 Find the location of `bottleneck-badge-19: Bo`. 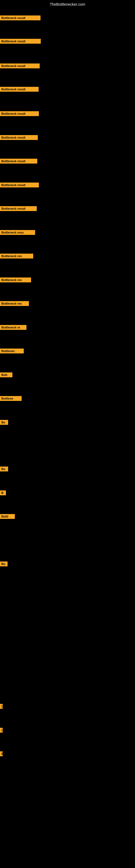

bottleneck-badge-19: Bo is located at coordinates (4, 469).